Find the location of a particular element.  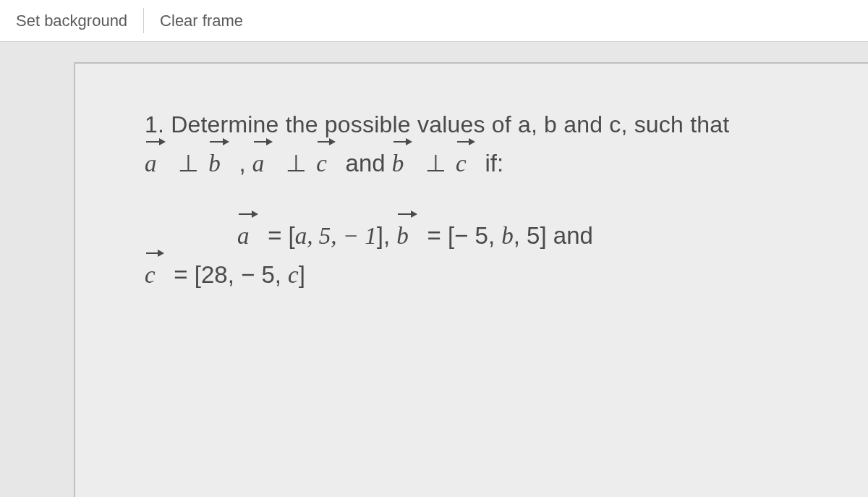

comma: , is located at coordinates (242, 163).